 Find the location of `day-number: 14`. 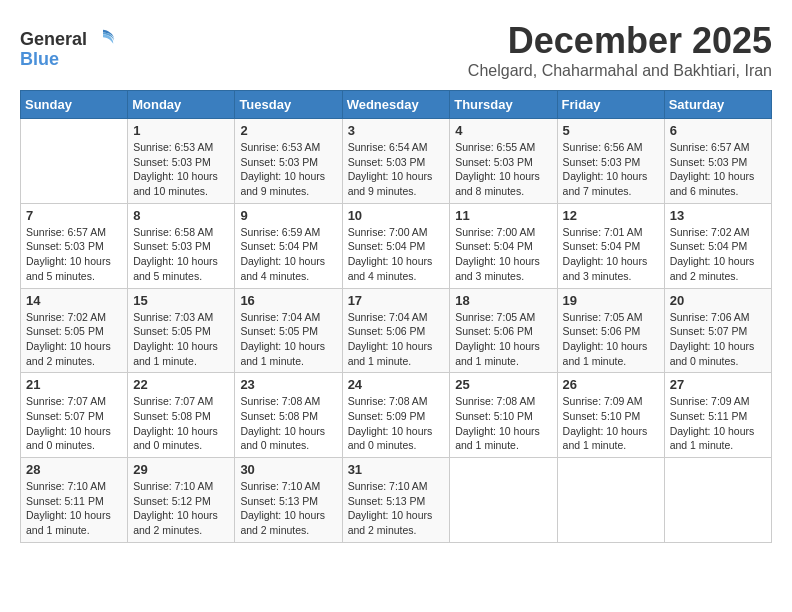

day-number: 14 is located at coordinates (74, 300).